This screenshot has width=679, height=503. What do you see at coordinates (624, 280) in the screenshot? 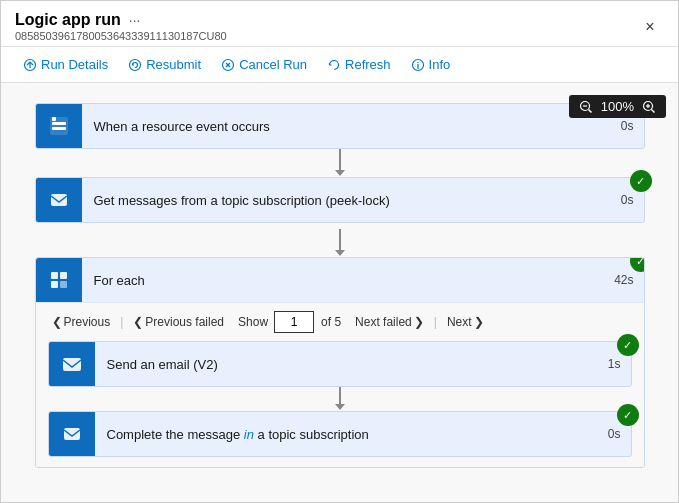
I see `foreach-duration: 42s` at bounding box center [624, 280].